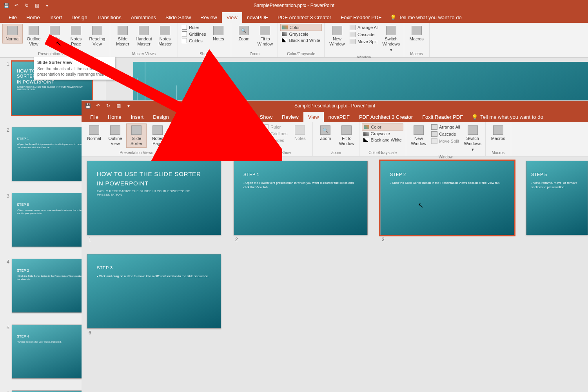  What do you see at coordinates (154, 291) in the screenshot?
I see `sorter-slide: STEP 3• Click and drag on a slide to mov…` at bounding box center [154, 291].